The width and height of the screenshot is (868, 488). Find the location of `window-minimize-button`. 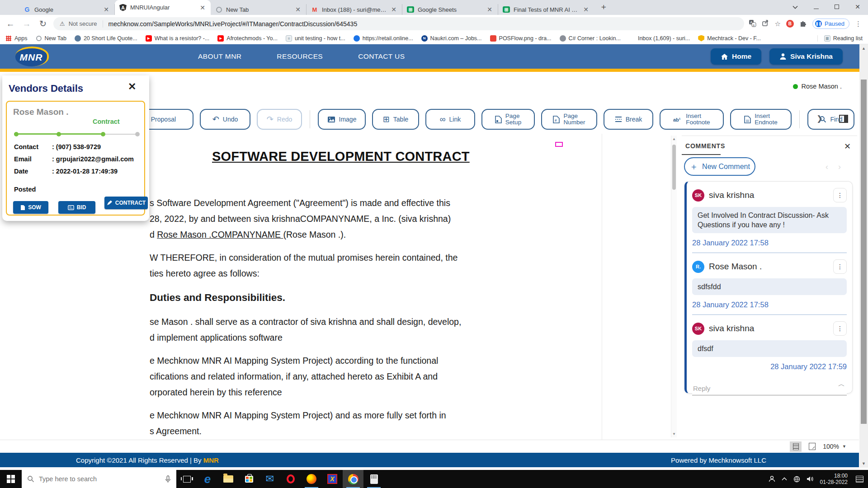

window-minimize-button is located at coordinates (816, 7).